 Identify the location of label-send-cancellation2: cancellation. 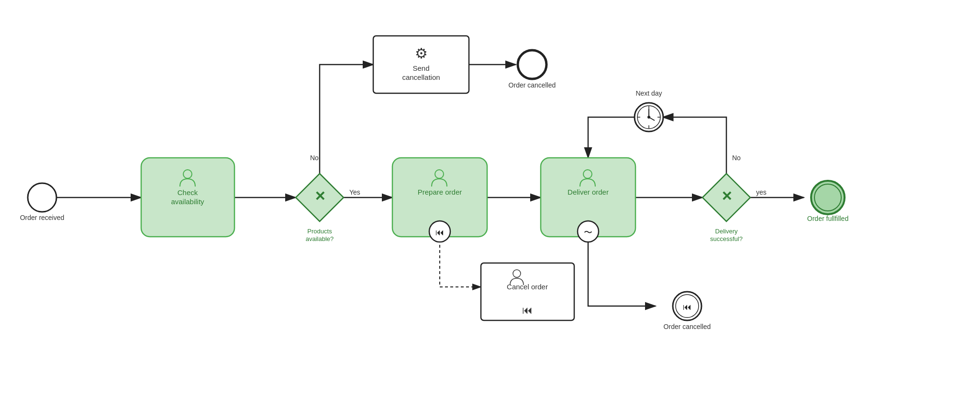
(421, 77).